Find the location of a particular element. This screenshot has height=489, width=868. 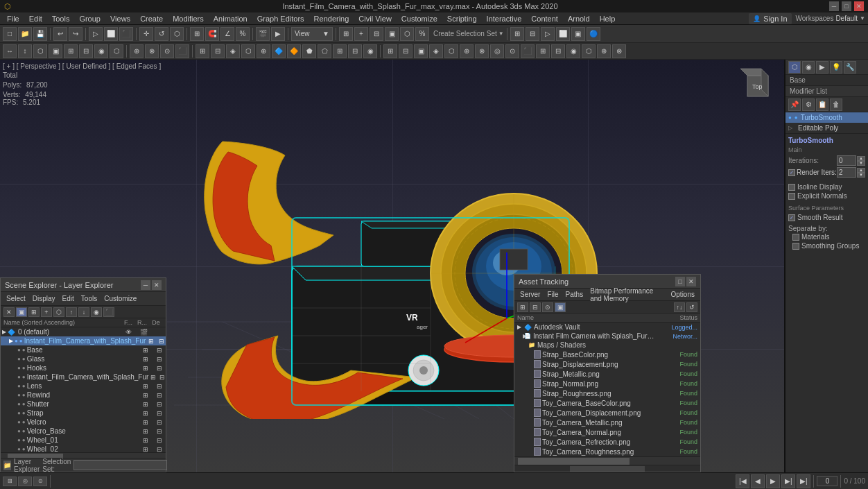

at-expand-vault: ▶ is located at coordinates (521, 327).